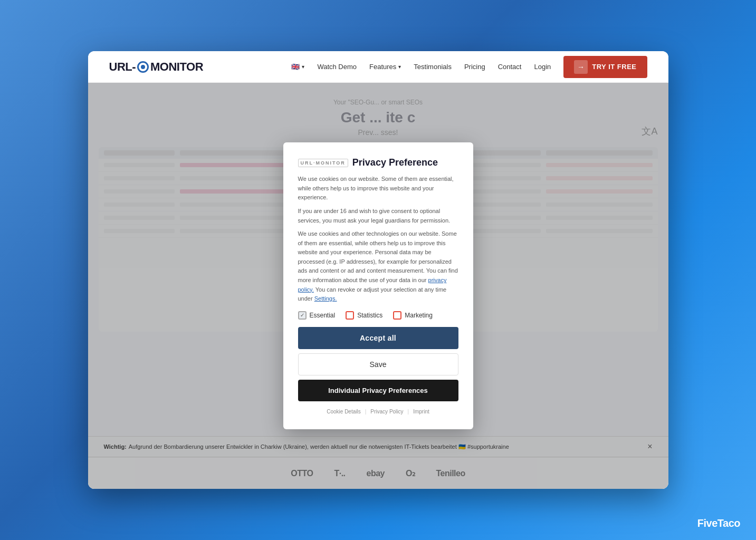  I want to click on checkbox-statistics: Statistics, so click(364, 315).